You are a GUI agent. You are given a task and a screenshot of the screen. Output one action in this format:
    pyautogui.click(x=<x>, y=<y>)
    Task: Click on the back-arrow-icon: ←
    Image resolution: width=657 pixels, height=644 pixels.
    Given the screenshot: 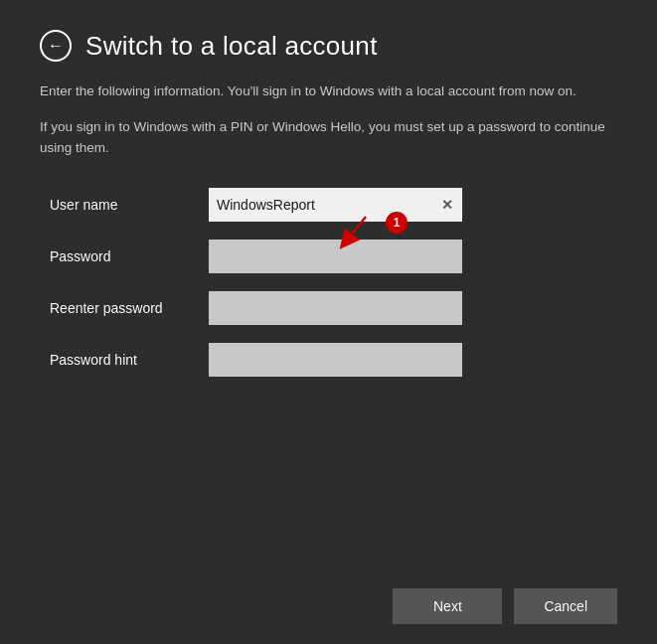 What is the action you would take?
    pyautogui.click(x=56, y=46)
    